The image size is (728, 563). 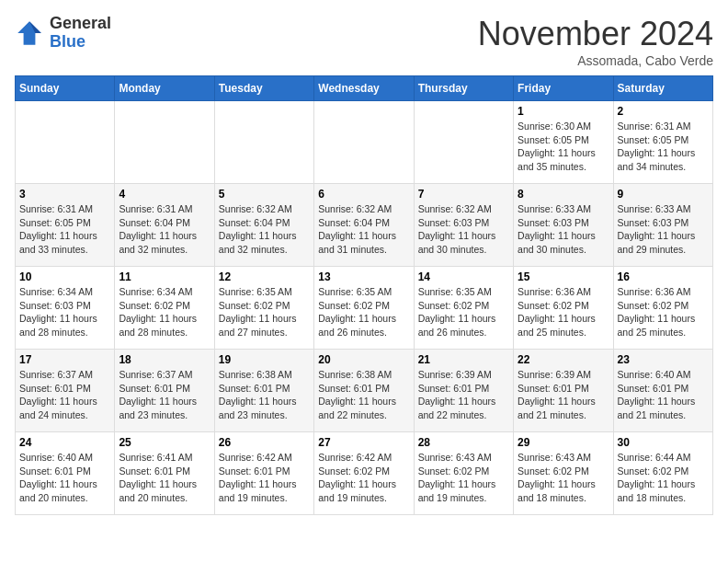 What do you see at coordinates (64, 360) in the screenshot?
I see `day-number: 17` at bounding box center [64, 360].